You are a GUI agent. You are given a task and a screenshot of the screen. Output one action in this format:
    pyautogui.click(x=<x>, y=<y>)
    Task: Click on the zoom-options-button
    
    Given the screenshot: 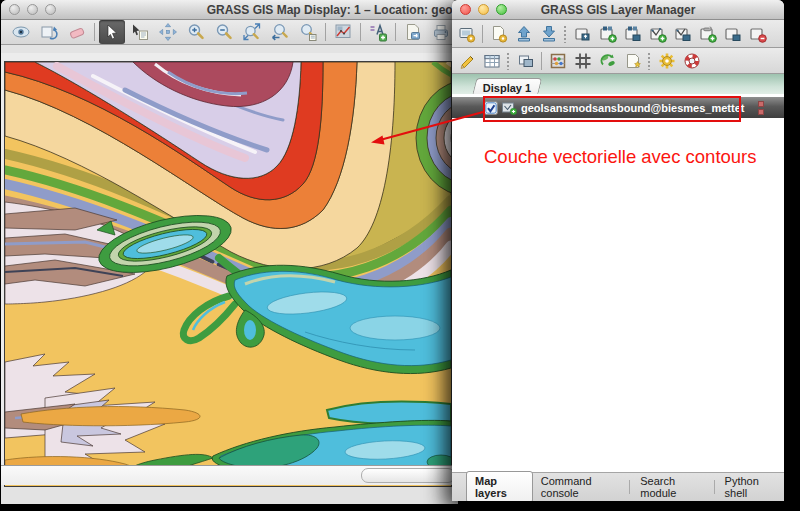 What is the action you would take?
    pyautogui.click(x=308, y=32)
    